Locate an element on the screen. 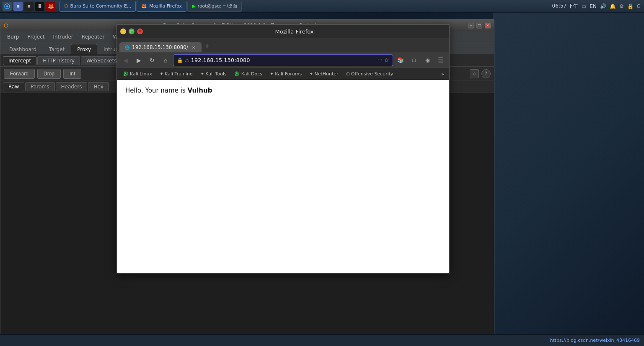  ff-url-text: 192.168.15.130:8080 is located at coordinates (283, 60).